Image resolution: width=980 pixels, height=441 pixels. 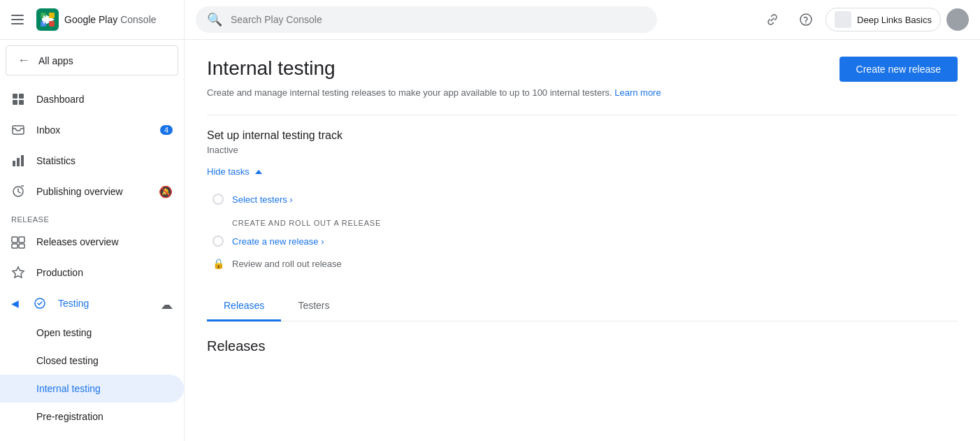 I want to click on sidebar-header: Google Play Console, so click(x=92, y=20).